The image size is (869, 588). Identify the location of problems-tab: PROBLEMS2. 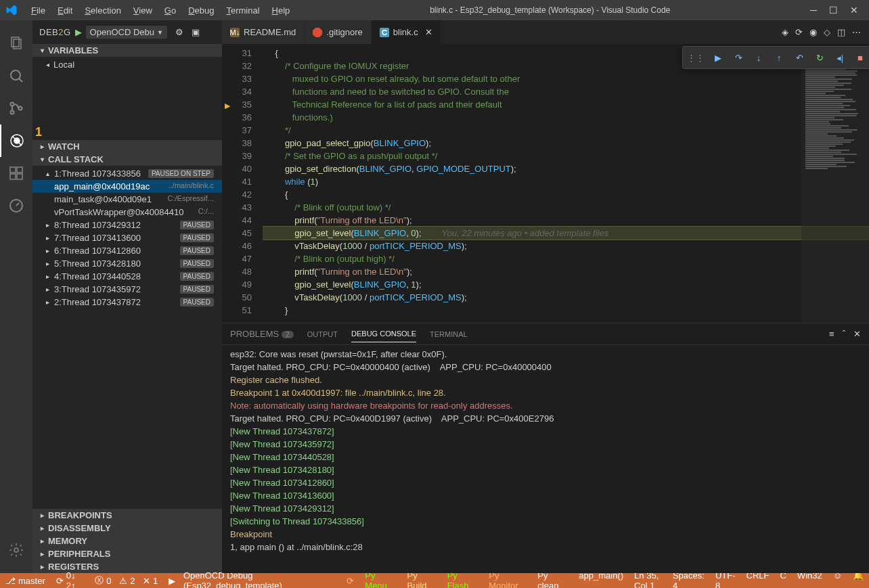
(262, 334).